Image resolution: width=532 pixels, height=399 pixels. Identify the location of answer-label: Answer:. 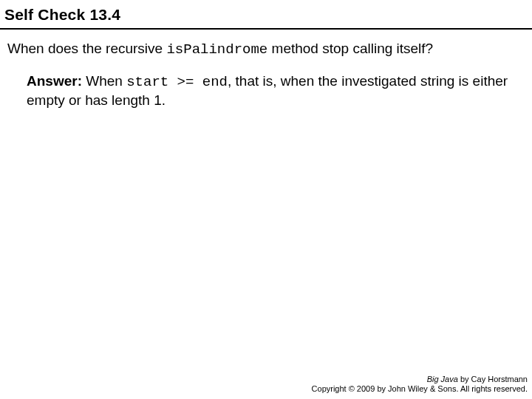
(55, 81).